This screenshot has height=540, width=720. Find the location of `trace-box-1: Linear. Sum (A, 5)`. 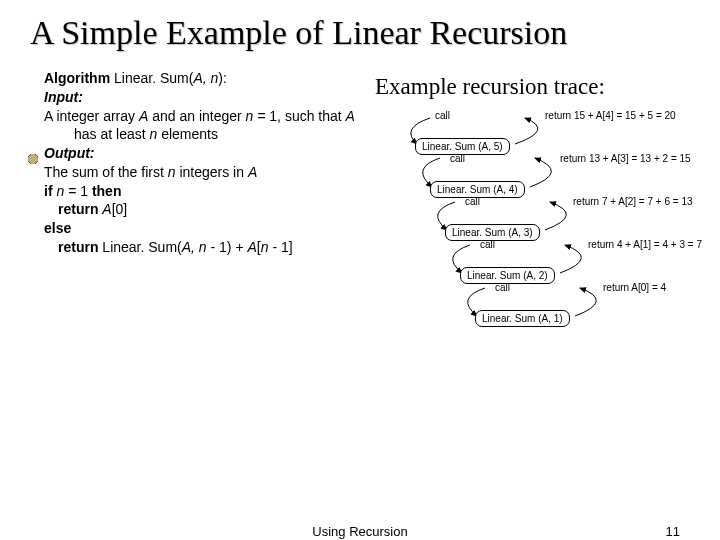

trace-box-1: Linear. Sum (A, 5) is located at coordinates (462, 146).